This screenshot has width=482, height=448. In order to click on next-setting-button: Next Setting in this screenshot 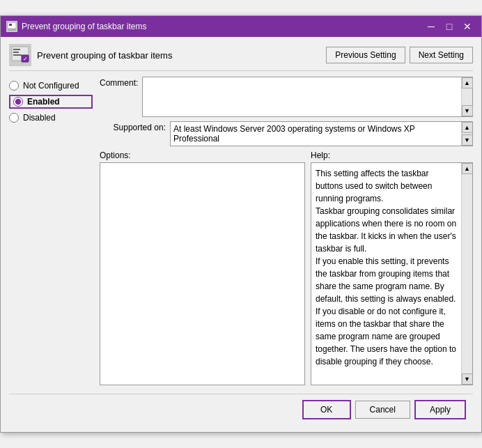, I will do `click(442, 55)`.